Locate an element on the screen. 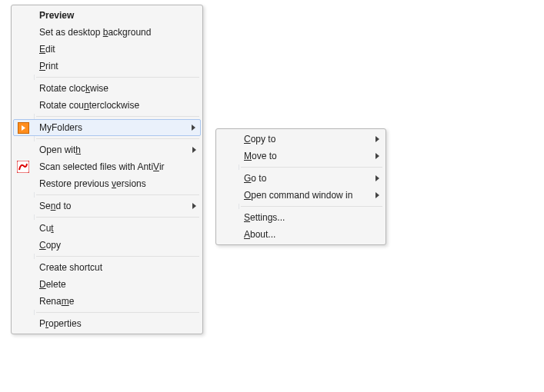 This screenshot has width=544, height=392. context-menu-submenu: Copy to Move to Go to Open command windo… is located at coordinates (301, 187).